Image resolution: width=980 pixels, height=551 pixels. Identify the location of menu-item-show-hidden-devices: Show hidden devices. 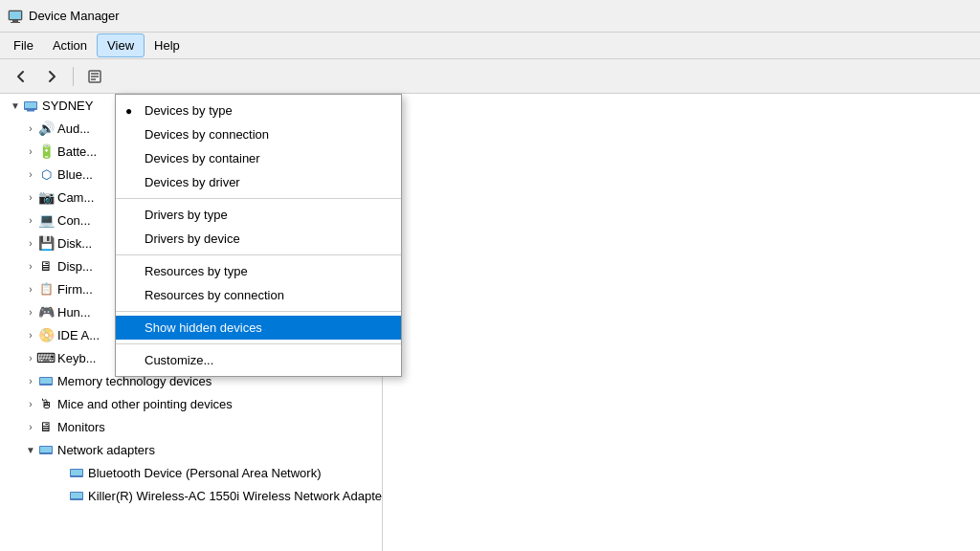
(258, 327).